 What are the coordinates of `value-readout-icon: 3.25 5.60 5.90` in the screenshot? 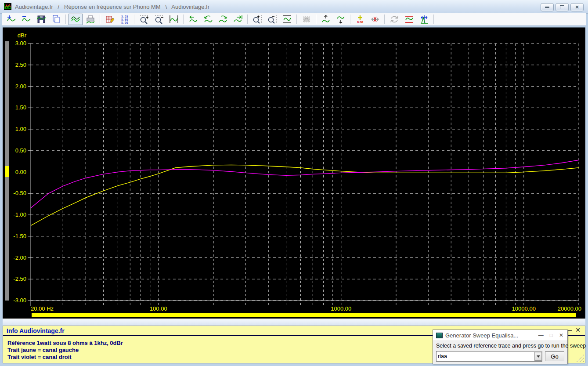 It's located at (125, 19).